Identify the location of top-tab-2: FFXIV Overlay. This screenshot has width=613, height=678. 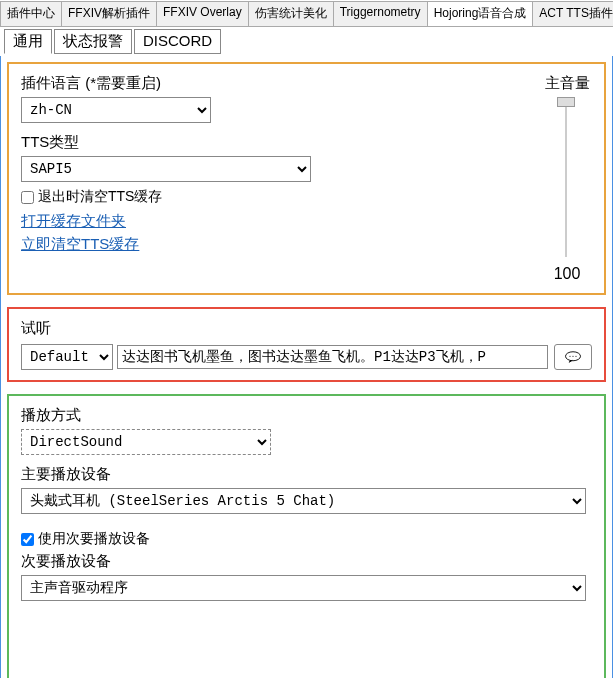
(202, 14).